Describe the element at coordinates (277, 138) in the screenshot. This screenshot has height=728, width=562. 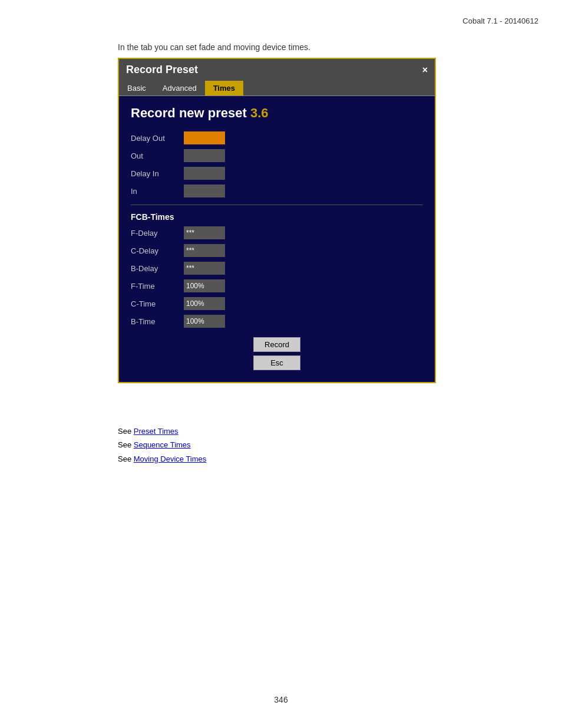
I see `field-row-delay-out: Delay Out` at that location.